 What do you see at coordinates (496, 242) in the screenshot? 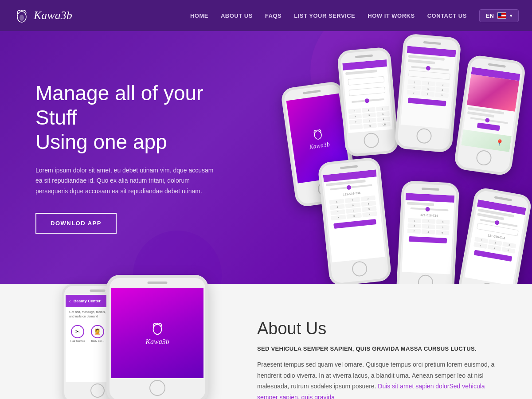
I see `phone-screen-7: 121-516-734 123 456` at bounding box center [496, 242].